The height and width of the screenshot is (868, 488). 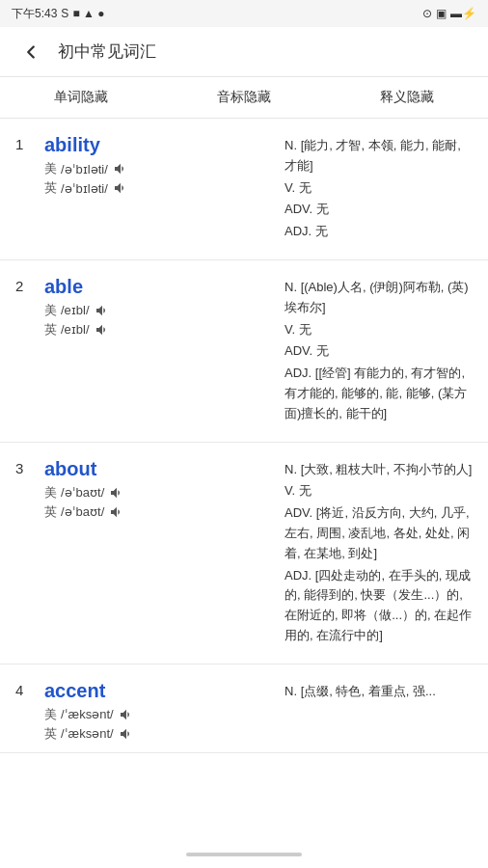 I want to click on status-signal: S, so click(x=65, y=14).